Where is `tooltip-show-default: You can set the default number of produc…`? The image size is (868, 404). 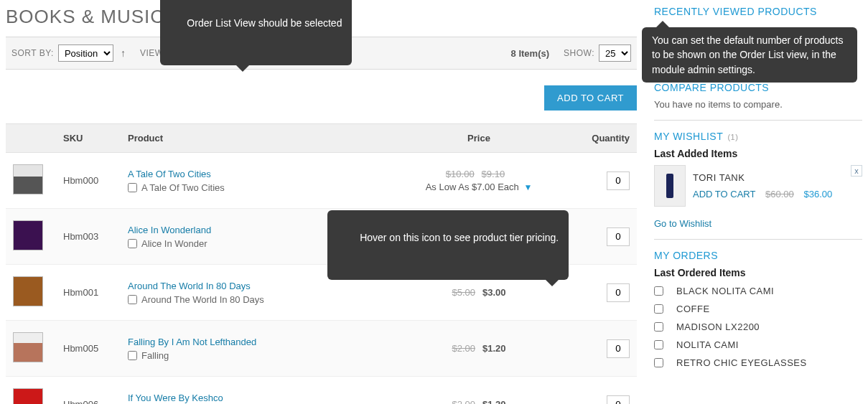 tooltip-show-default: You can set the default number of produc… is located at coordinates (750, 55).